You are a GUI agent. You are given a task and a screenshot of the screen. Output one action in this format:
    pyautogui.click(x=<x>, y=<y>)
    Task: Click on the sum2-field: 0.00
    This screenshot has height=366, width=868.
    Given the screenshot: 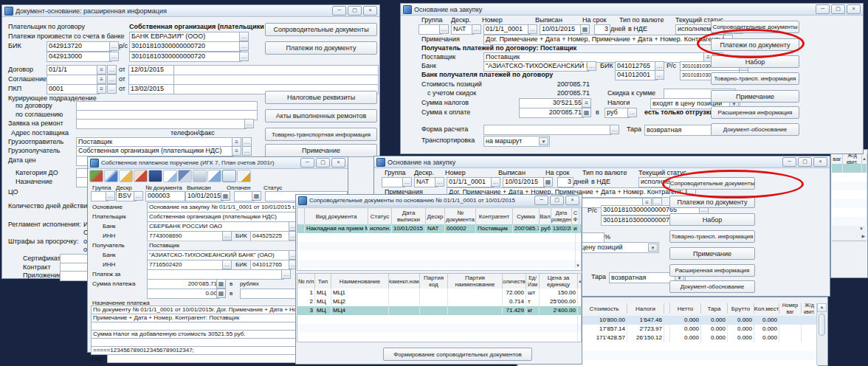 What is the action you would take?
    pyautogui.click(x=183, y=294)
    